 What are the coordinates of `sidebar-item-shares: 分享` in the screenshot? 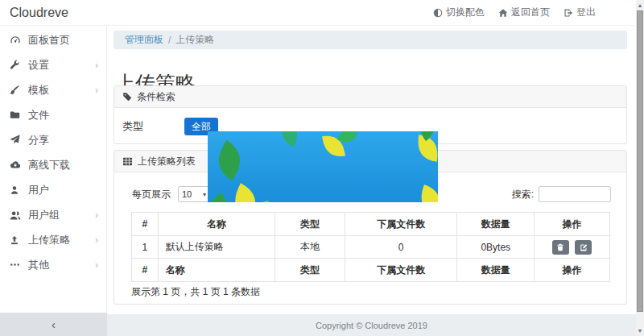 It's located at (53, 140).